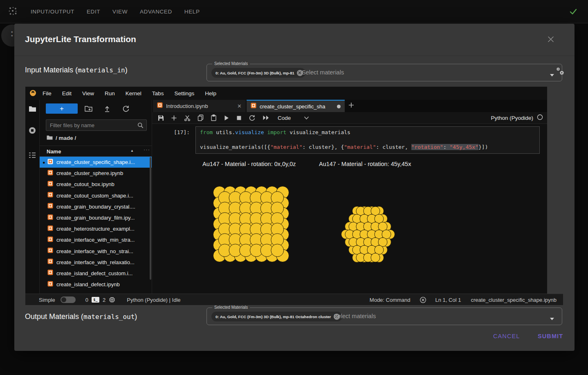 Image resolution: width=588 pixels, height=375 pixels. Describe the element at coordinates (62, 109) in the screenshot. I see `new-launcher-button: +` at that location.